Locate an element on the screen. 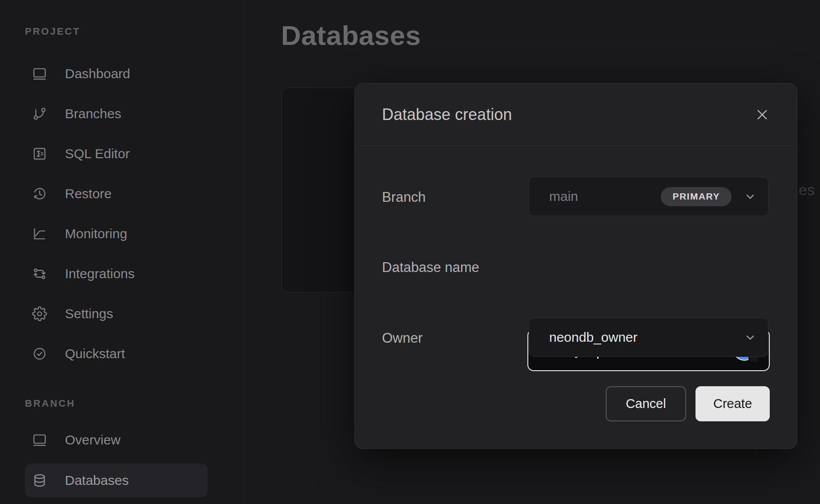  databases-icon is located at coordinates (40, 480).